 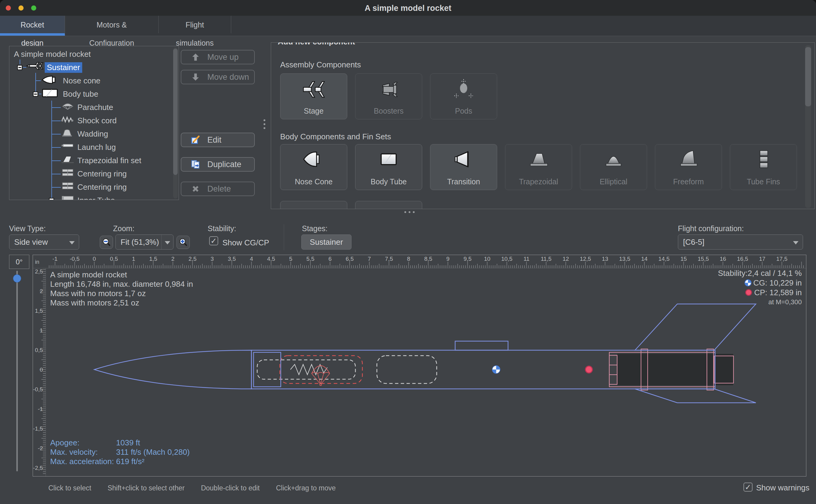 What do you see at coordinates (218, 140) in the screenshot?
I see `edit-button: Edit` at bounding box center [218, 140].